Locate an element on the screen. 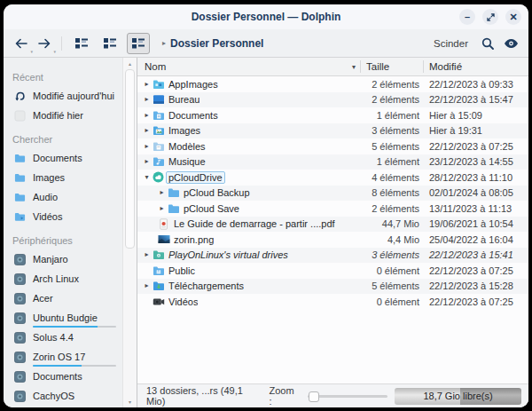  table-row-videos: Vidéos0 élément22/12/2023 à 07:25 is located at coordinates (333, 302).